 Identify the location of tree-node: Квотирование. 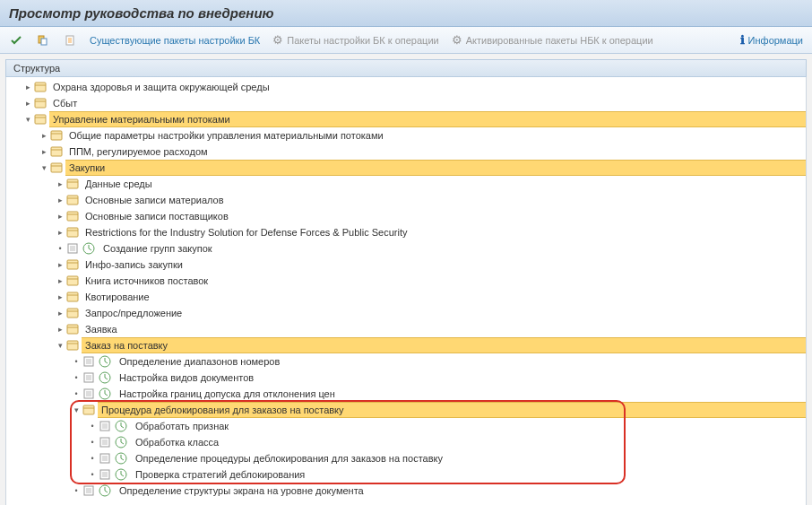
(117, 297).